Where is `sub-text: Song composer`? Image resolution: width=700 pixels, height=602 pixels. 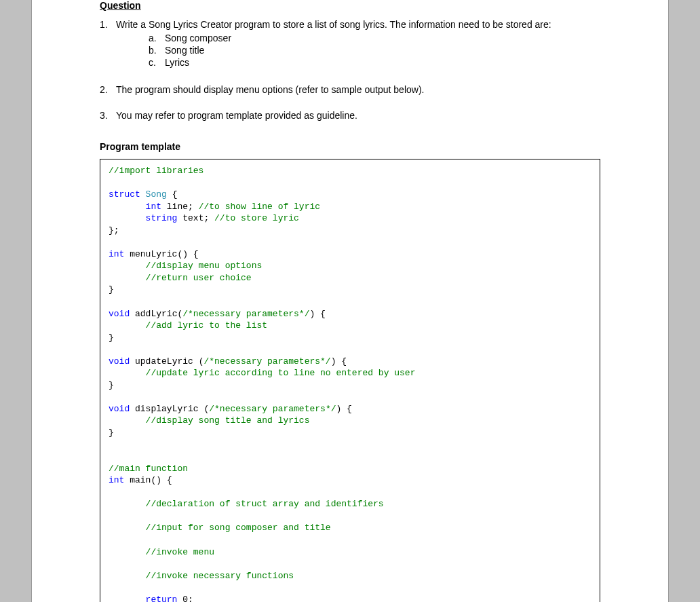
sub-text: Song composer is located at coordinates (198, 38).